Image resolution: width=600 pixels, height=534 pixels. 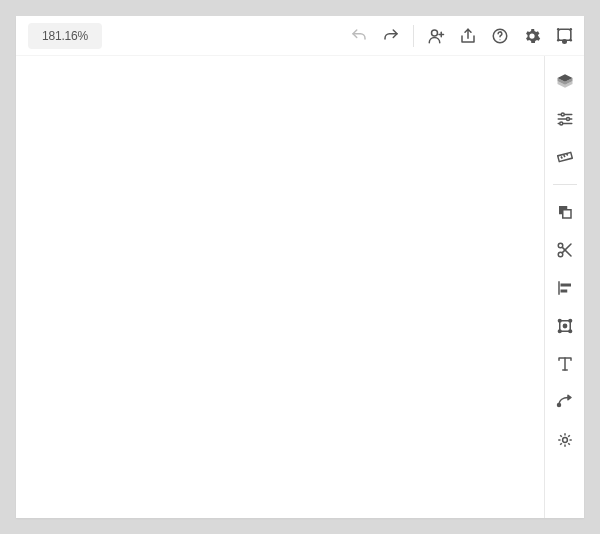 What do you see at coordinates (565, 119) in the screenshot?
I see `sliders-icon` at bounding box center [565, 119].